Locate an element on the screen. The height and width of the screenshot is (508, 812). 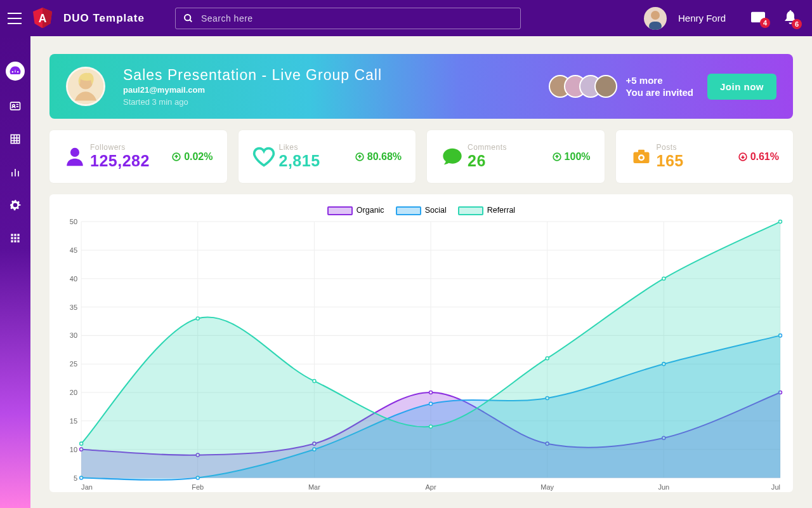
sidebar is located at coordinates (15, 272).